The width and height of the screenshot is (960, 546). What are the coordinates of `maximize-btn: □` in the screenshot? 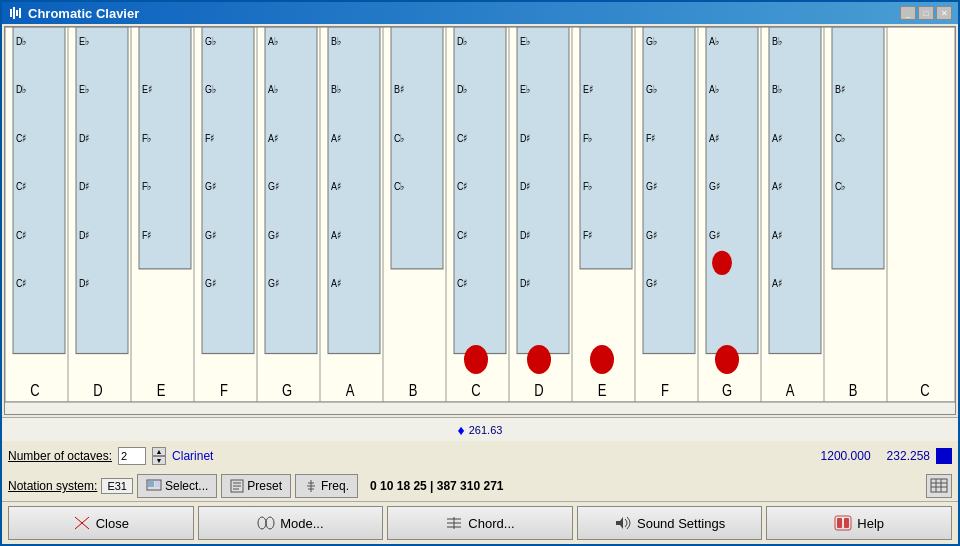 It's located at (926, 13).